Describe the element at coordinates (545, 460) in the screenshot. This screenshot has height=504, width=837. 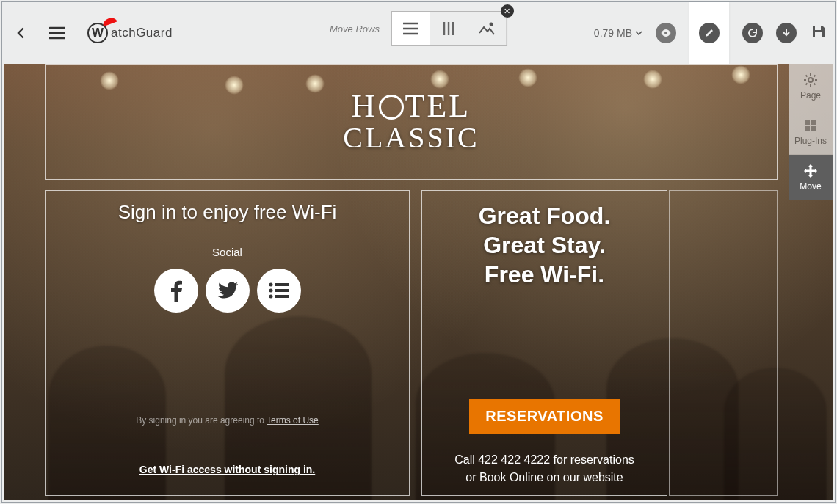
I see `call-line-1: Call 422 422 4222 for reservations` at that location.